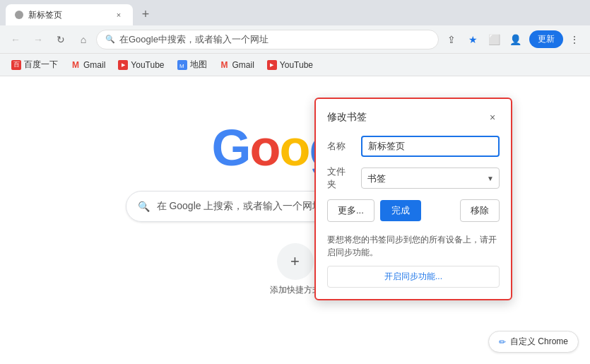 Image resolution: width=590 pixels, height=364 pixels. Describe the element at coordinates (473, 40) in the screenshot. I see `bookmark-icon: ★` at that location.